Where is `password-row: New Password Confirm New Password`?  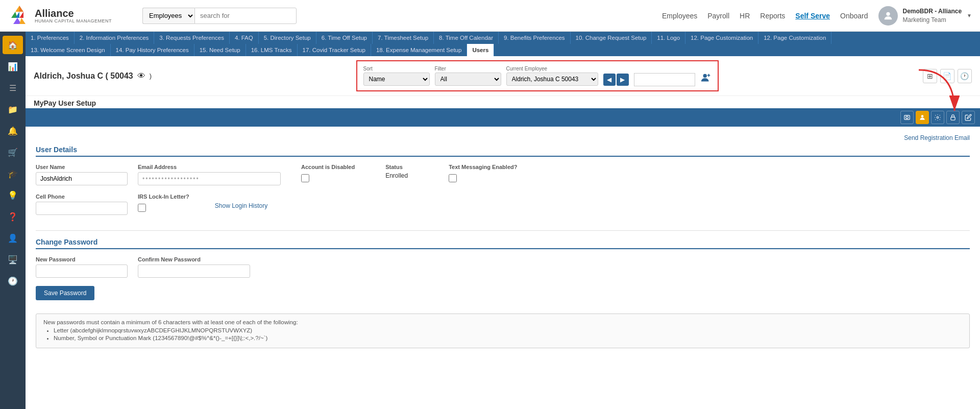 password-row: New Password Confirm New Password is located at coordinates (503, 267).